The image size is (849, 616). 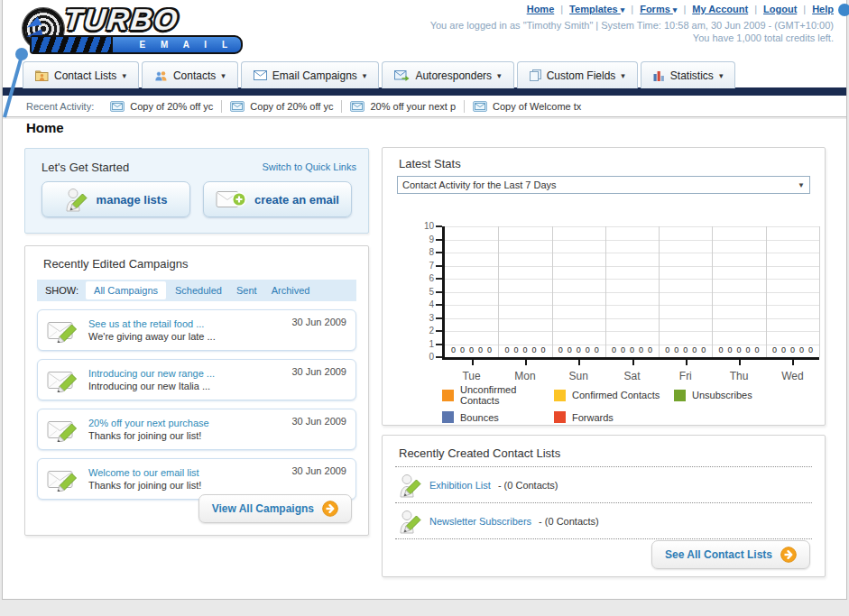 I want to click on header-link-home: Home, so click(x=541, y=9).